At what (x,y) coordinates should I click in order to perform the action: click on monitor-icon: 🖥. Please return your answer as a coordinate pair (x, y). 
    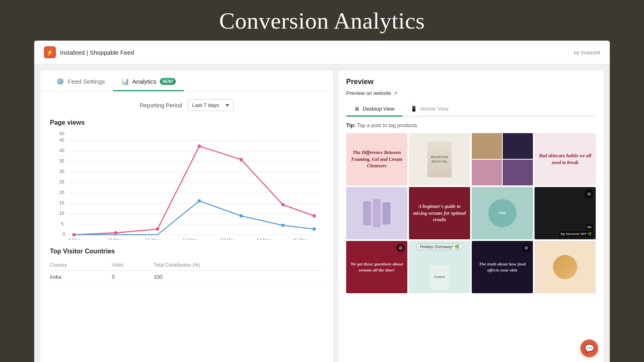
    Looking at the image, I should click on (357, 109).